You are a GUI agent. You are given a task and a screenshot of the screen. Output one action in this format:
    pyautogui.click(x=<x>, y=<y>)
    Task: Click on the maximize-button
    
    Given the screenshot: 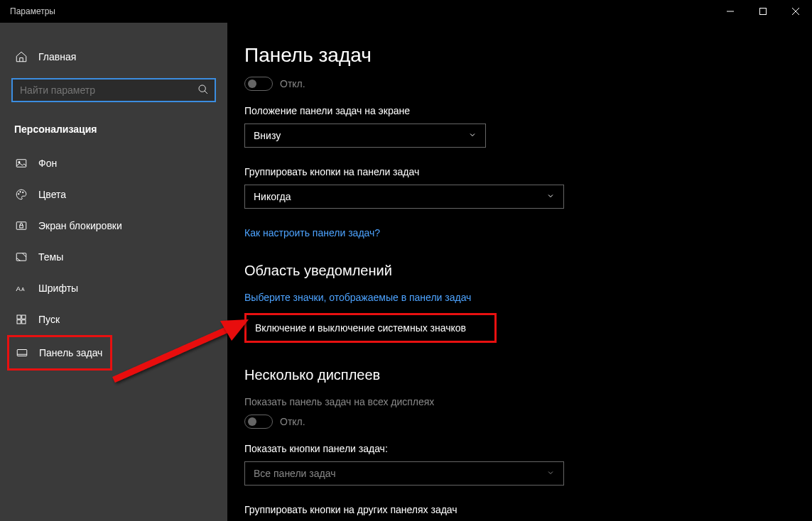 What is the action you would take?
    pyautogui.click(x=763, y=11)
    